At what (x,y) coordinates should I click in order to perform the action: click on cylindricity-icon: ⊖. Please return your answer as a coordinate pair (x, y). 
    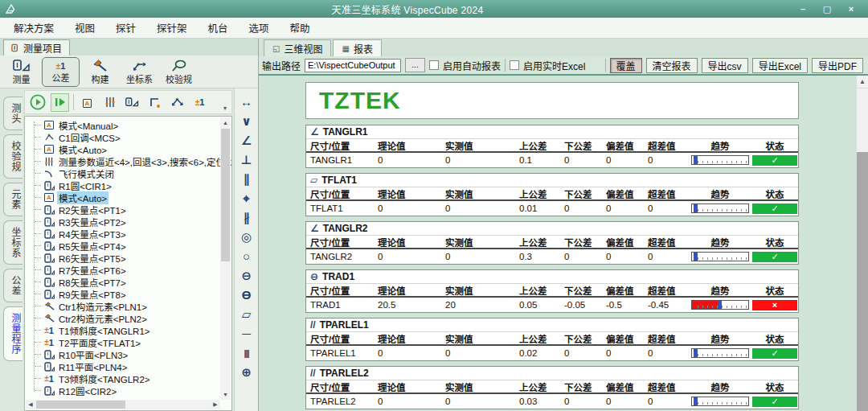
    Looking at the image, I should click on (247, 275).